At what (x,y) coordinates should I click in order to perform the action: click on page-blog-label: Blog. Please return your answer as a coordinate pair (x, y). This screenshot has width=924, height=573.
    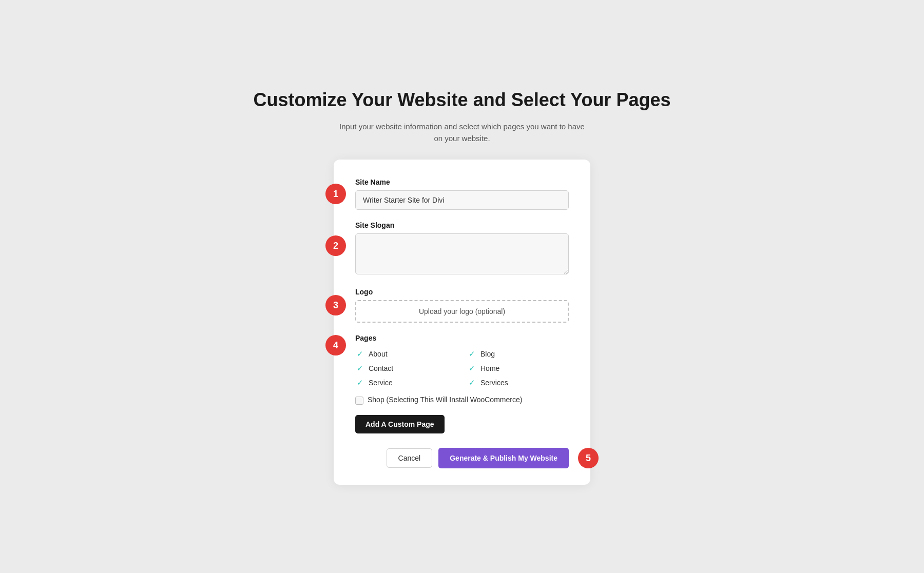
    Looking at the image, I should click on (488, 354).